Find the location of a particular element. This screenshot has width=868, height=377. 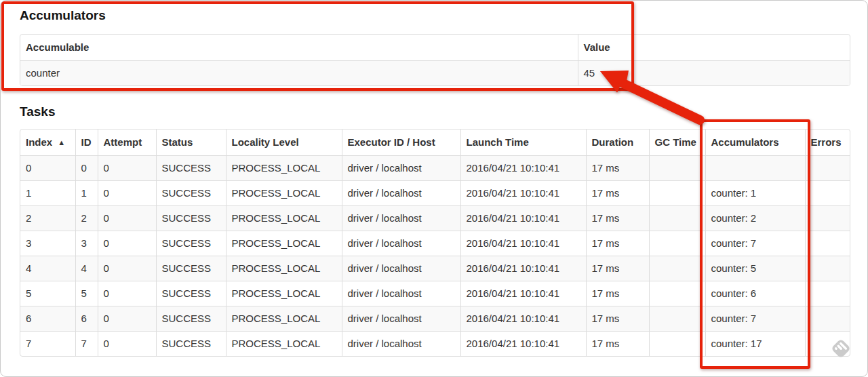

table-cell: counter: 1 is located at coordinates (755, 193).